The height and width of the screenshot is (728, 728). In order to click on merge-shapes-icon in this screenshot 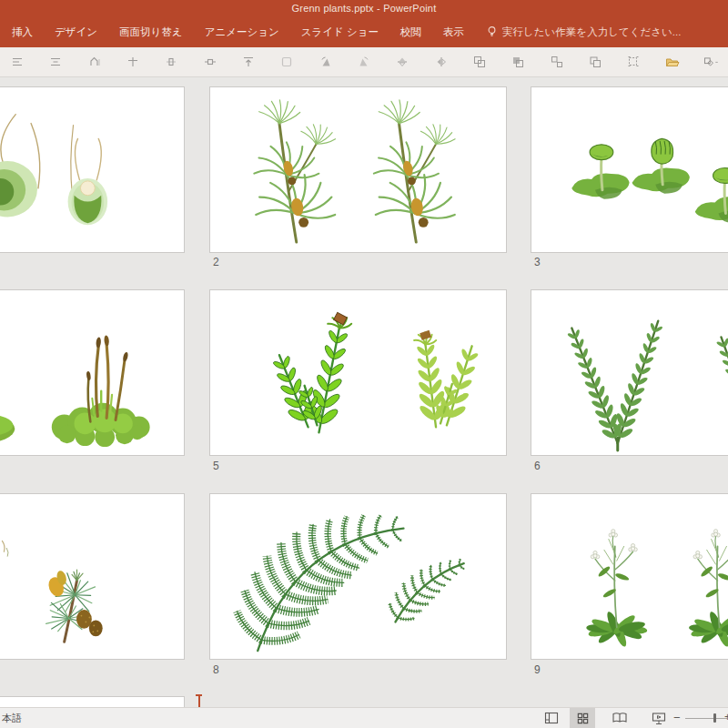, I will do `click(711, 62)`.